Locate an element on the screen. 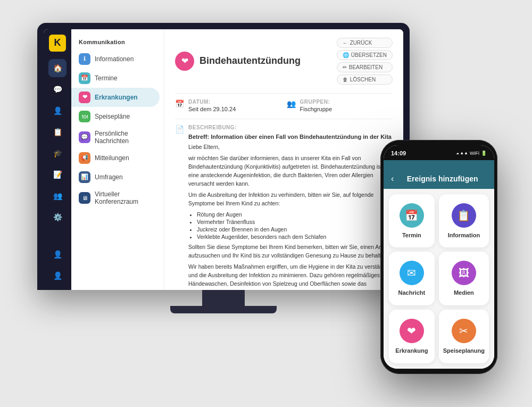 This screenshot has width=532, height=407. nav-label-speiseplaene: Speisepläne is located at coordinates (112, 117).